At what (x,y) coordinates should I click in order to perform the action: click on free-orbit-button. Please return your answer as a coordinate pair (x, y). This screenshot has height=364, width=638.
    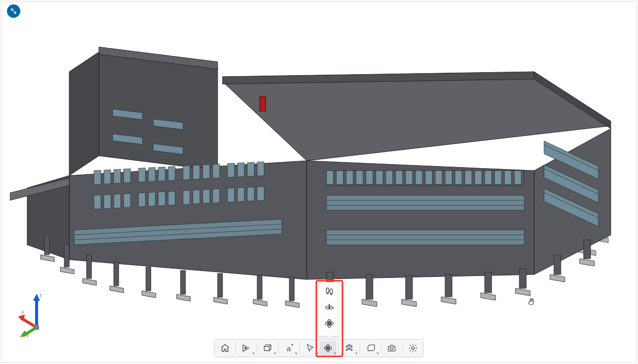
    Looking at the image, I should click on (329, 323).